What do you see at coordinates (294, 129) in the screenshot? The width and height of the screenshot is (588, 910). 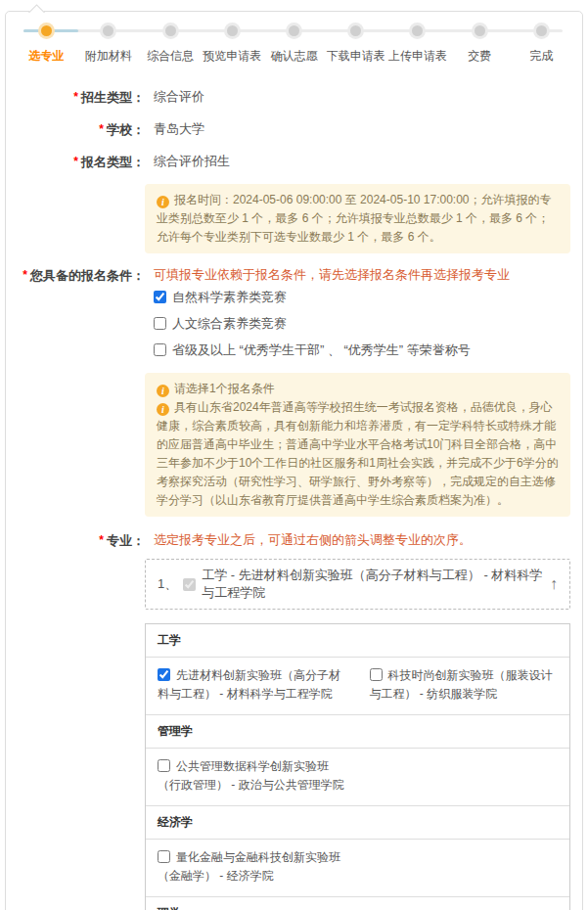 I see `field-row-school: *学校： 青岛大学` at bounding box center [294, 129].